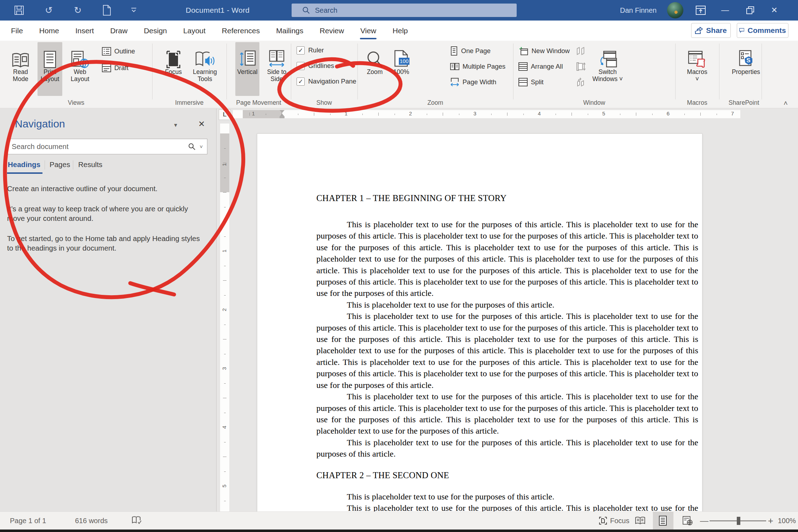 The width and height of the screenshot is (798, 532). What do you see at coordinates (711, 30) in the screenshot?
I see `share-button: Share` at bounding box center [711, 30].